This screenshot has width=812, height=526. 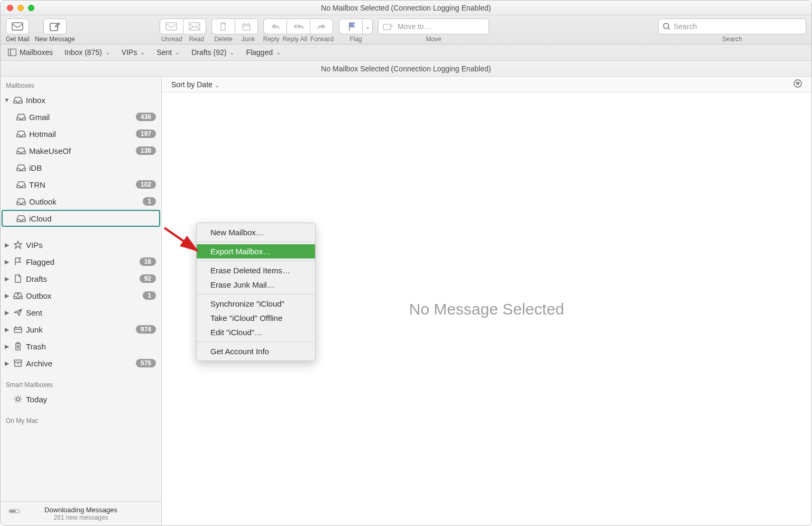 What do you see at coordinates (15, 511) in the screenshot?
I see `activity-icon` at bounding box center [15, 511].